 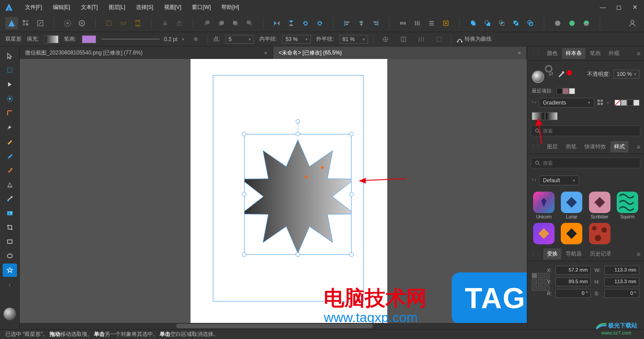 What do you see at coordinates (10, 113) in the screenshot?
I see `corner-tool-icon` at bounding box center [10, 113].